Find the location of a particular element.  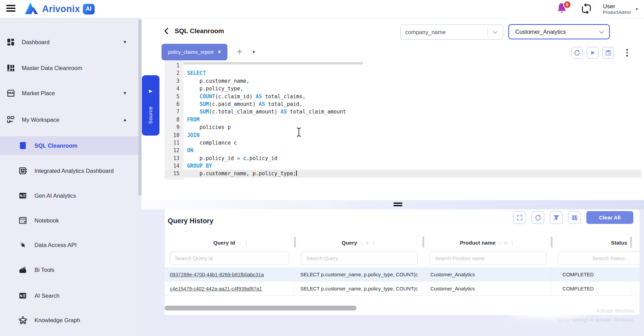

mouse-ibeam-cursor is located at coordinates (299, 133).